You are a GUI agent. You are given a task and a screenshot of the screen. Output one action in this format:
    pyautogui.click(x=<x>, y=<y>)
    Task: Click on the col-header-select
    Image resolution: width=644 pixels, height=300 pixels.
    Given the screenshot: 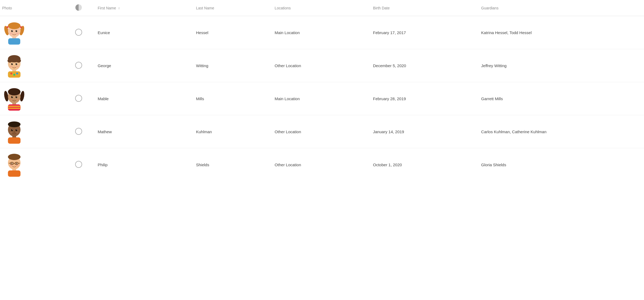 What is the action you would take?
    pyautogui.click(x=79, y=8)
    